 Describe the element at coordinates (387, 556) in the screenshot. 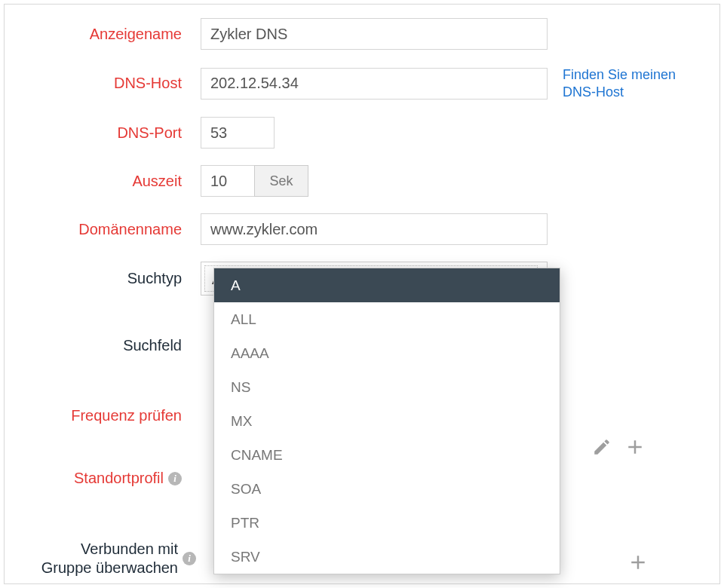

I see `dropdown-option-srv: SRV` at that location.